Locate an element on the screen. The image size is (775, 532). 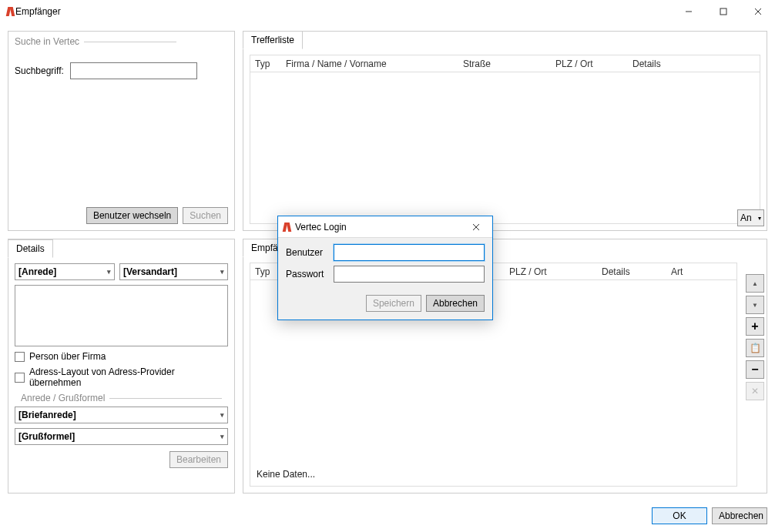
search-group-label: Suche in Vertec is located at coordinates (122, 42).